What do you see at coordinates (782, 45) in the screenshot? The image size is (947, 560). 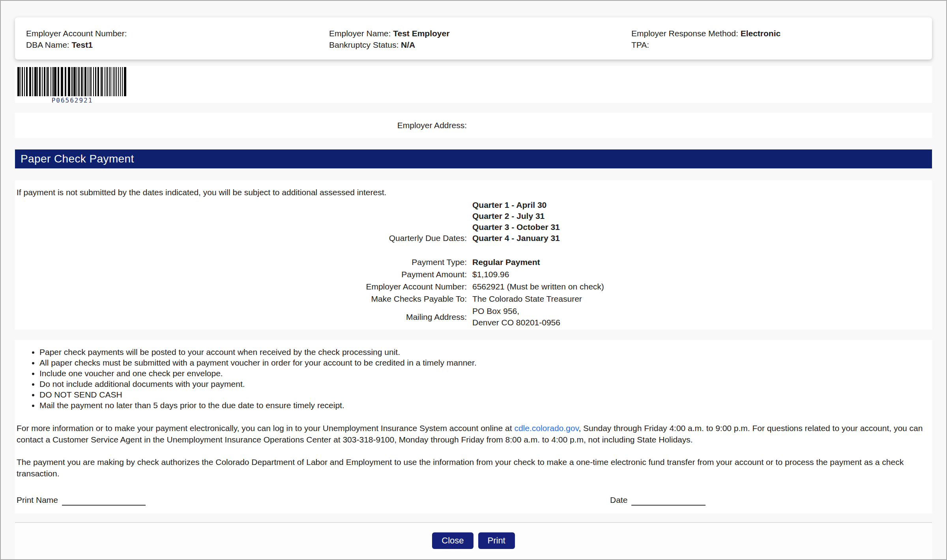 I see `tpa-row: TPA:` at bounding box center [782, 45].